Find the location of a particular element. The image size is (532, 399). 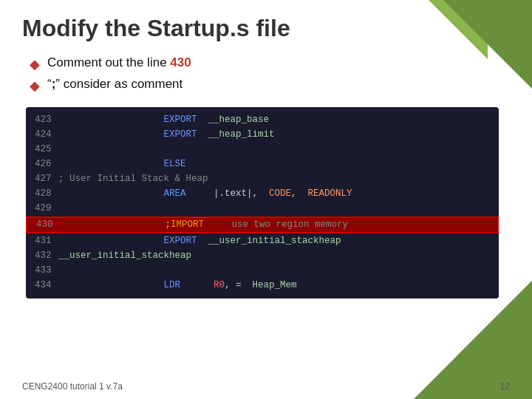

line-content-428: AREA |.text|, CODE, READONLY is located at coordinates (274, 194).